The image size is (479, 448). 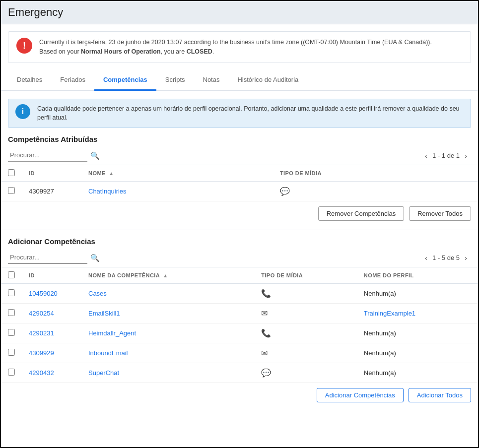 I want to click on page-title: Emergency, so click(x=36, y=12).